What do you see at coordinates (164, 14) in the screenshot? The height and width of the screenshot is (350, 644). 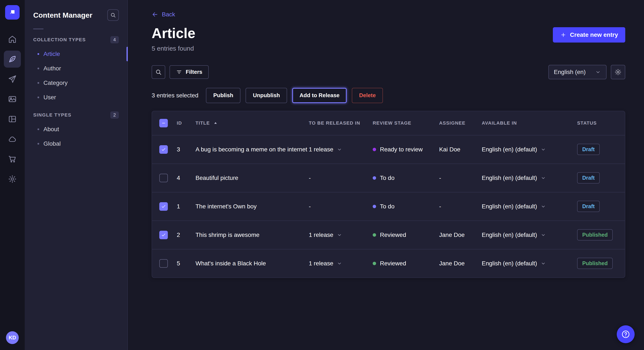 I see `back-button: Back` at bounding box center [164, 14].